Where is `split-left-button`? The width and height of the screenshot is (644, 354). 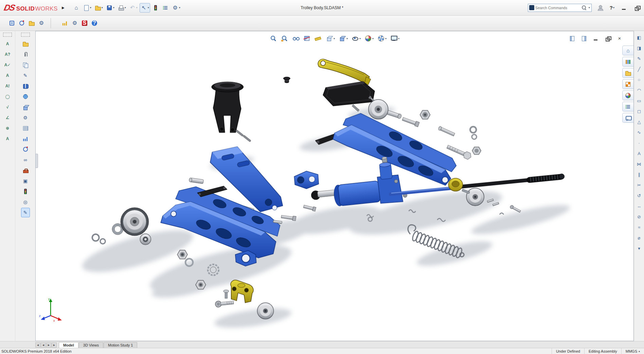
split-left-button is located at coordinates (572, 38).